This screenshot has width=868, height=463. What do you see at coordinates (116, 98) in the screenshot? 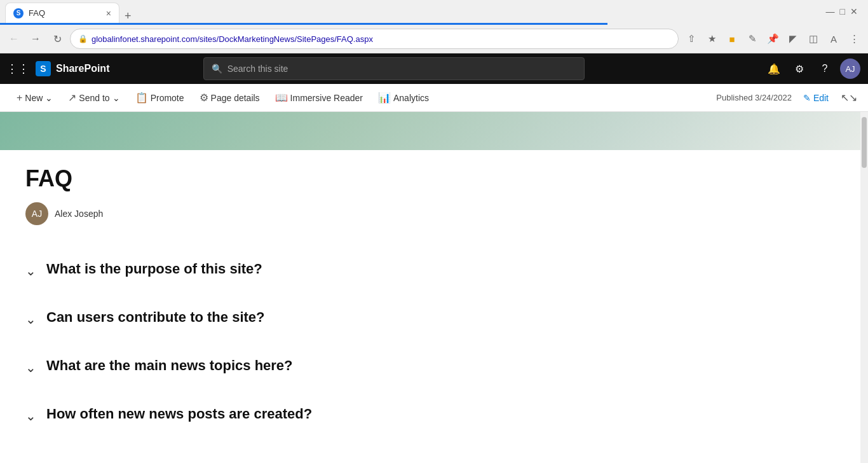
I see `send-to-chevron-icon: ⌄` at bounding box center [116, 98].